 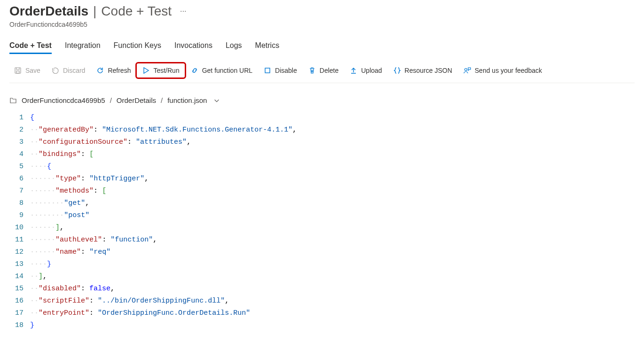 What do you see at coordinates (136, 101) in the screenshot?
I see `breadcrumb-function: OrderDetails` at bounding box center [136, 101].